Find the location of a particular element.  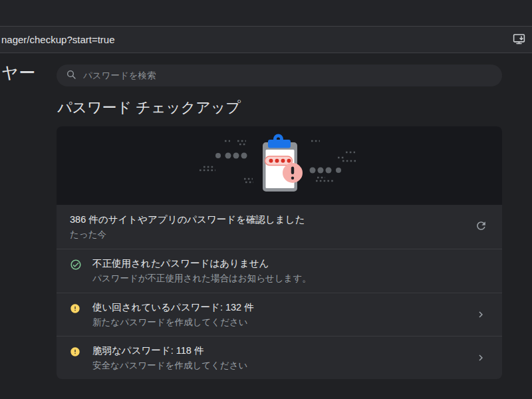

tab-strip is located at coordinates (266, 13).